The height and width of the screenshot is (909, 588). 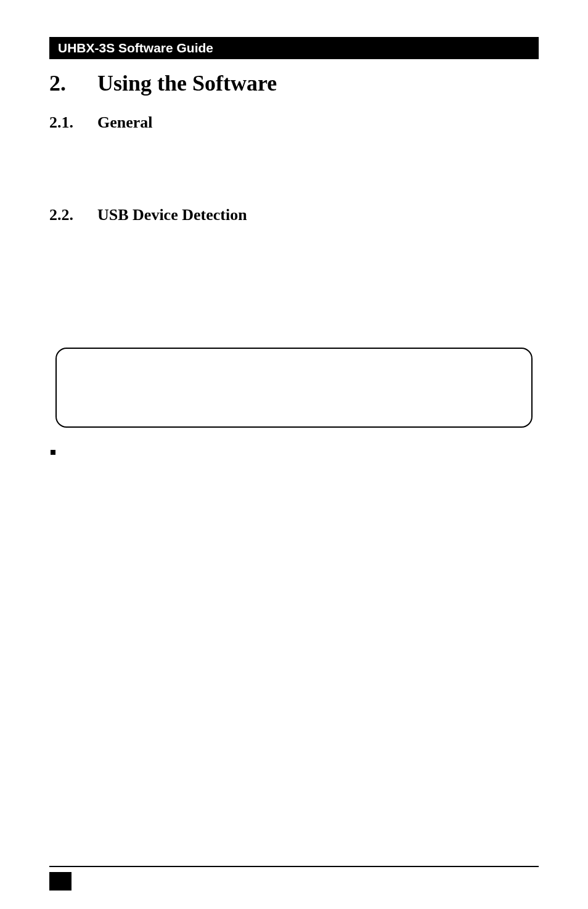 I want to click on header-bar: UHBX-3S Software Guide, so click(x=294, y=48).